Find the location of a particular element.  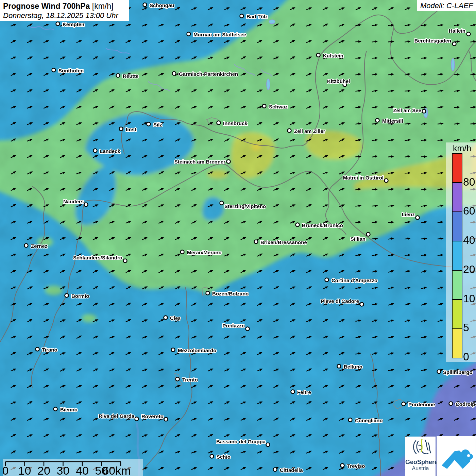

city-label: Bozen/Bolzano is located at coordinates (231, 294).